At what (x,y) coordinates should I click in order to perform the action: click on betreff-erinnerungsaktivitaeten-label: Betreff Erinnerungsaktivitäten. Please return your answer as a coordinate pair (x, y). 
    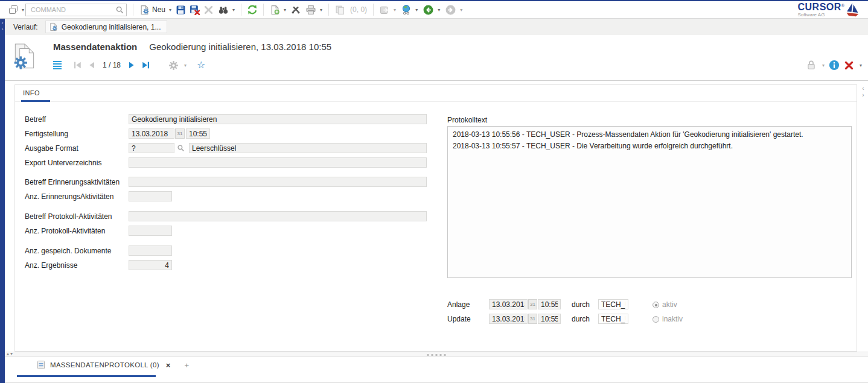
    Looking at the image, I should click on (72, 182).